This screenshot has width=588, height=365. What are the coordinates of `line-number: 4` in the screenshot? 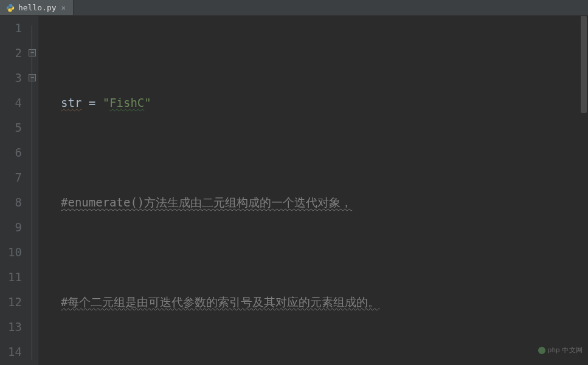 It's located at (11, 103).